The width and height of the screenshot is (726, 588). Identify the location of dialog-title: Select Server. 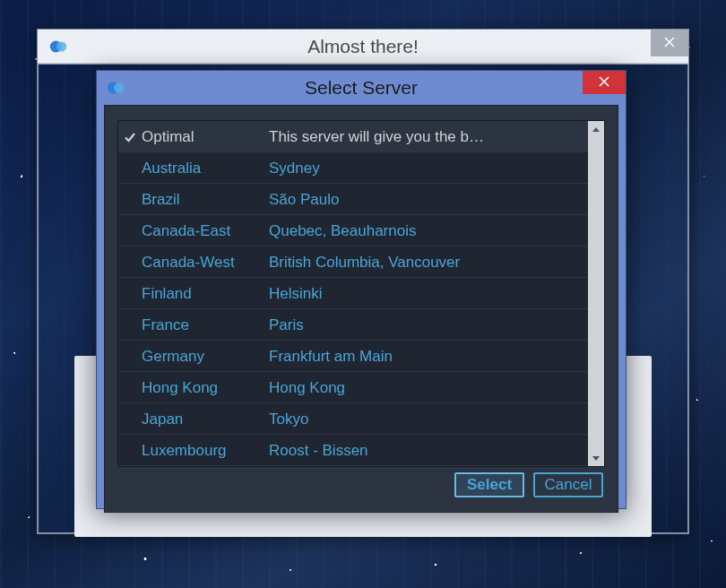
(361, 88).